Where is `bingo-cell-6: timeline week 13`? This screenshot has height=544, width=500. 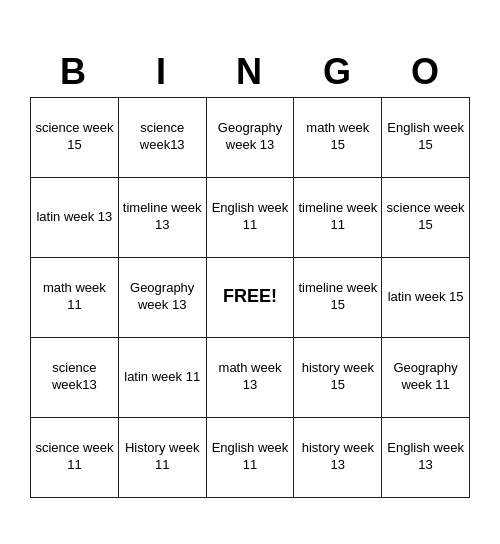
bingo-cell-6: timeline week 13 is located at coordinates (163, 218).